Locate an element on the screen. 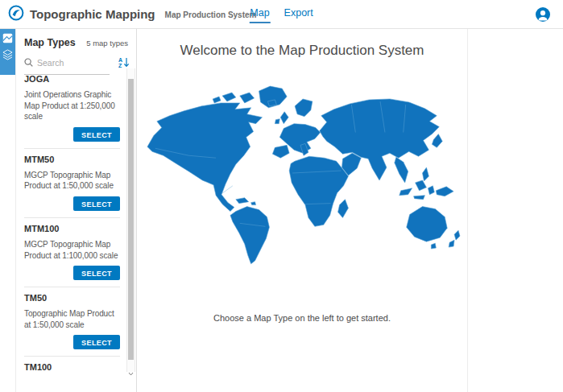 This screenshot has height=392, width=563. map-type-name: JOGA is located at coordinates (72, 79).